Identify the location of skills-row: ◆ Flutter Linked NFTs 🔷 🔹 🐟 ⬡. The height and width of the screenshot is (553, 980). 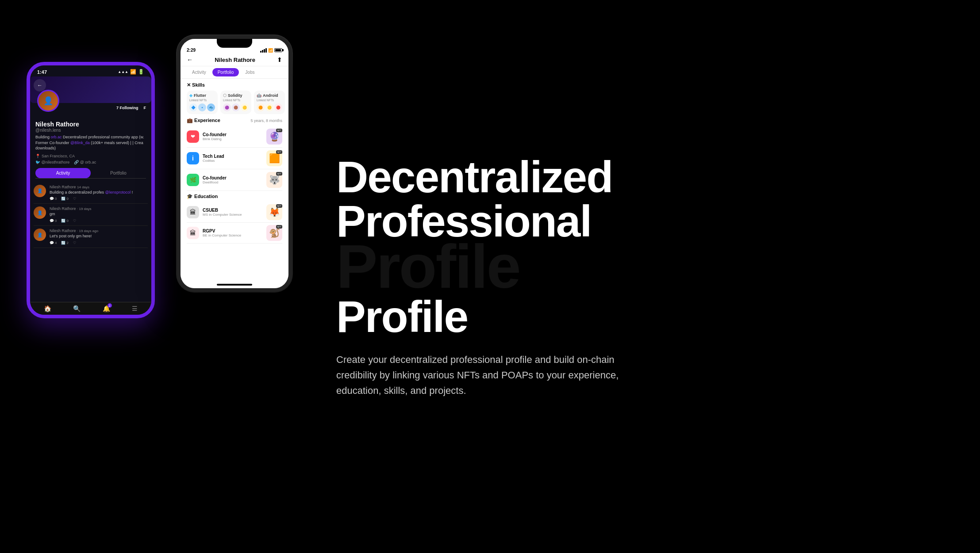
(234, 103).